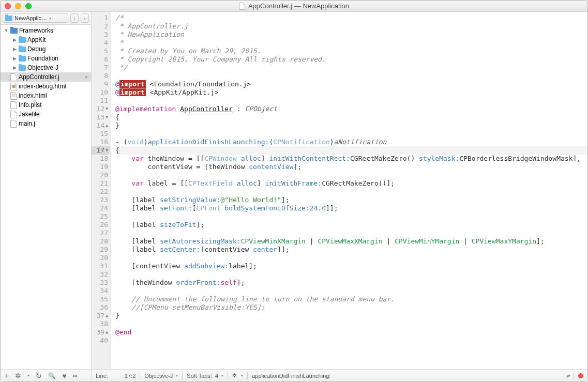  What do you see at coordinates (85, 18) in the screenshot?
I see `nav-forward-button: ›` at bounding box center [85, 18].